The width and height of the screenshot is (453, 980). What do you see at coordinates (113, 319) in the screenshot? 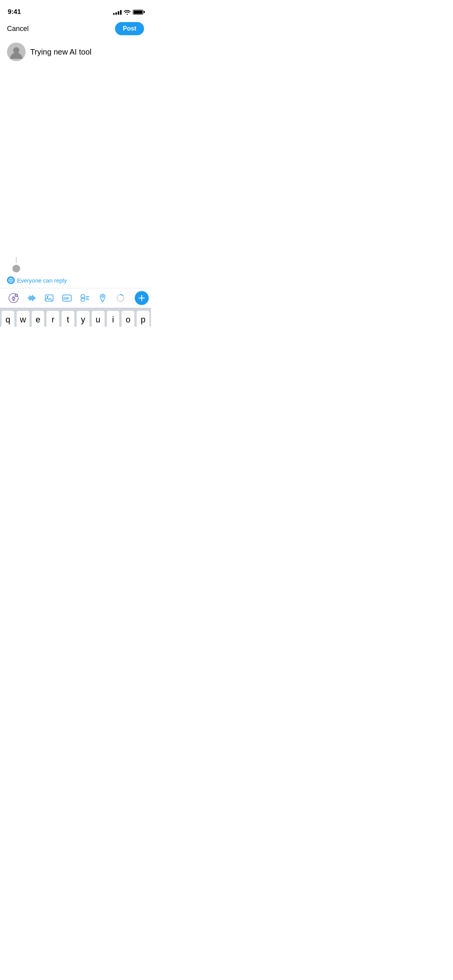
I see `key-i: i` at bounding box center [113, 319].